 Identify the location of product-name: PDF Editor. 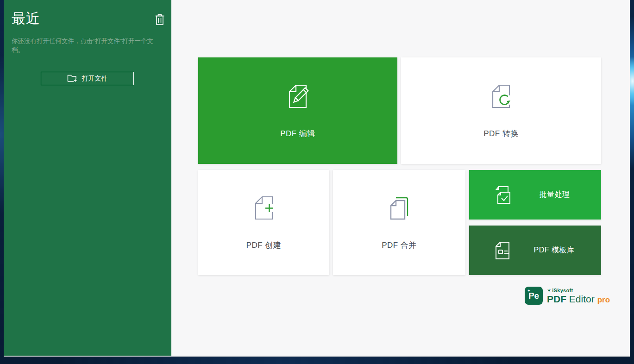
(571, 299).